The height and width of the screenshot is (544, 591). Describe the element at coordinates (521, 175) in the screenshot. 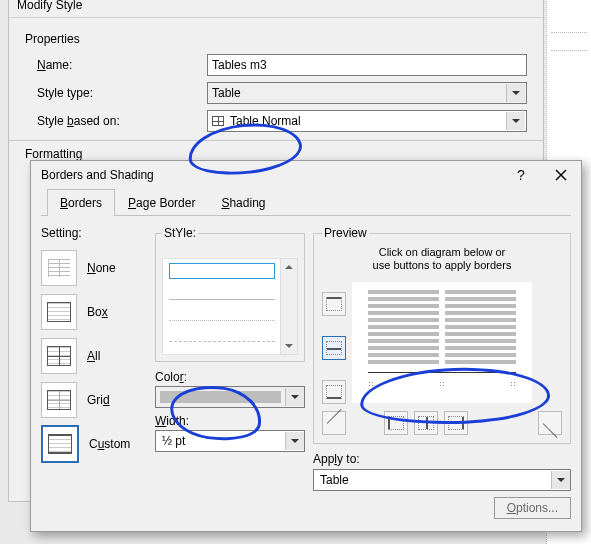

I see `help-button: ?` at that location.